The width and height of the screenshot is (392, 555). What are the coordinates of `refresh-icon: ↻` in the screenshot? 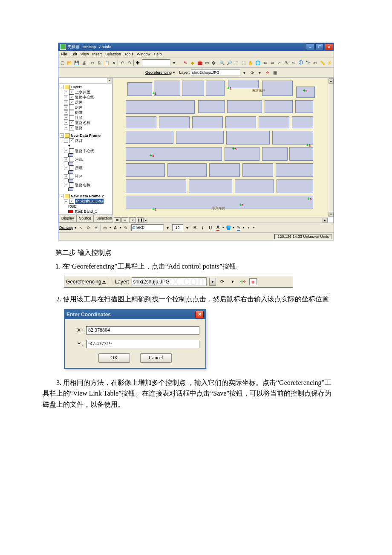 It's located at (286, 63).